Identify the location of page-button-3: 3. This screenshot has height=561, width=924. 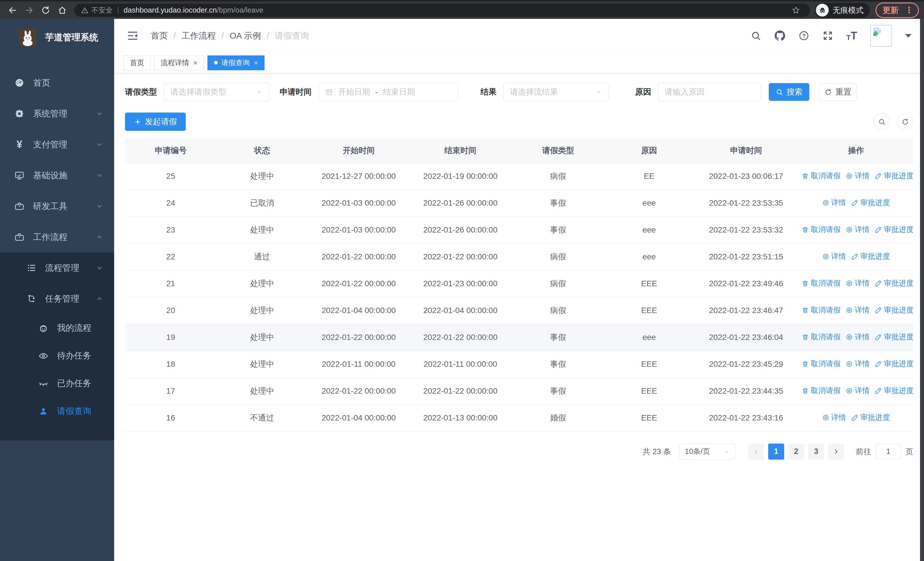
(816, 452).